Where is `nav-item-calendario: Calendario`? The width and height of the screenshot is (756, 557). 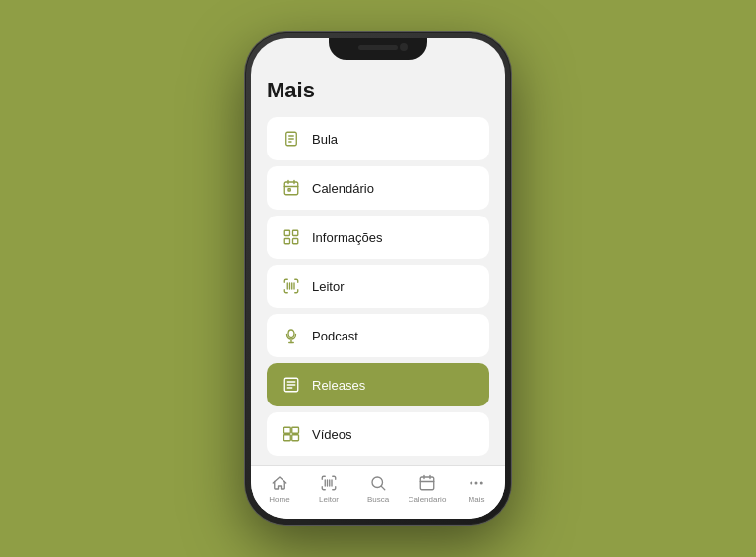
nav-item-calendario: Calendario is located at coordinates (427, 488).